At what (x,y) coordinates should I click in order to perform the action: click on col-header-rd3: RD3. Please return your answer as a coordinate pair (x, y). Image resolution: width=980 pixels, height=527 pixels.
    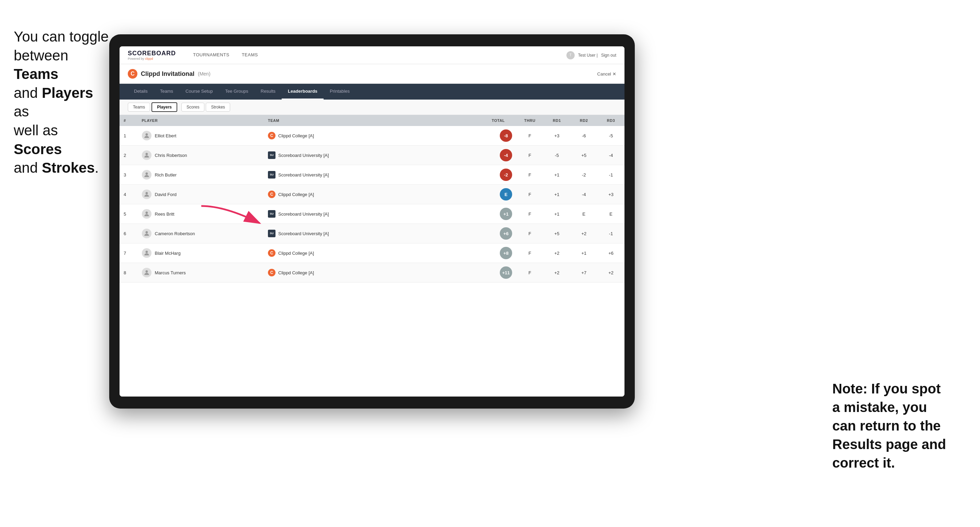
    Looking at the image, I should click on (611, 120).